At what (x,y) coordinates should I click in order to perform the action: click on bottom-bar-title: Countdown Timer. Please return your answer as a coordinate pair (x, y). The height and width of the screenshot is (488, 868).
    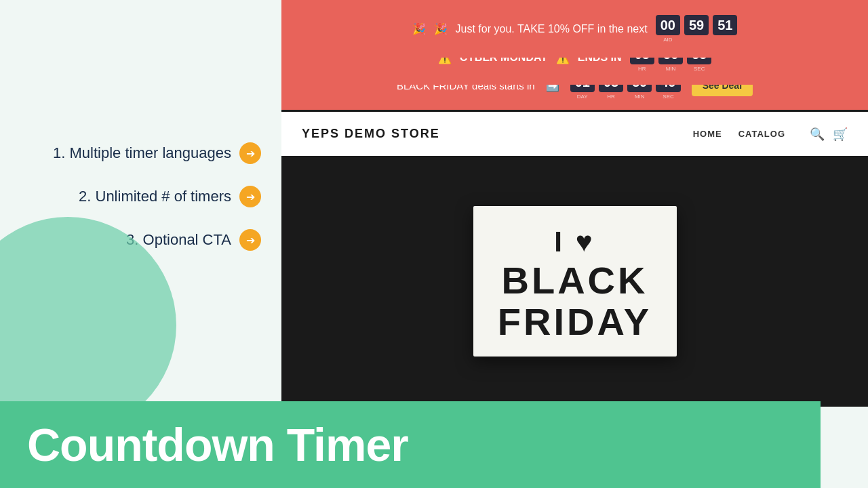
    Looking at the image, I should click on (218, 445).